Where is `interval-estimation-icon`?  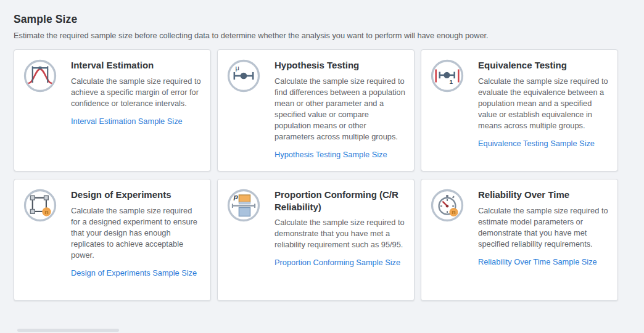
interval-estimation-icon is located at coordinates (40, 76).